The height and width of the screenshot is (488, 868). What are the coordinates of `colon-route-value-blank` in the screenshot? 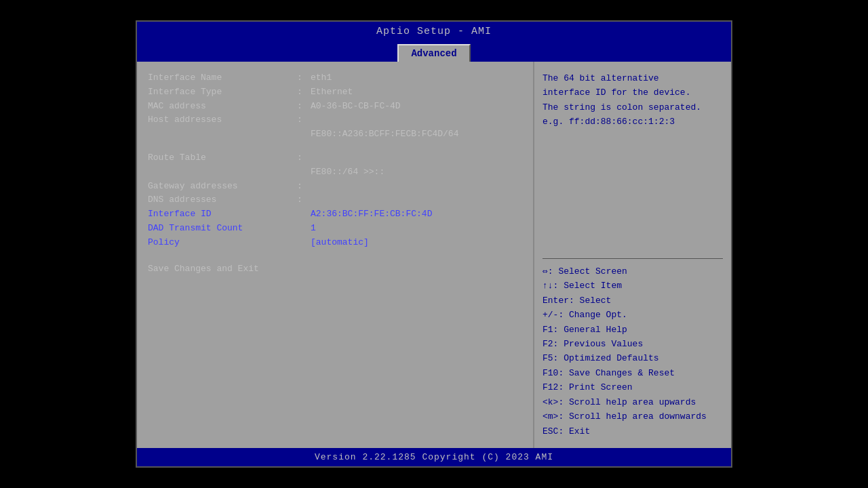 It's located at (304, 172).